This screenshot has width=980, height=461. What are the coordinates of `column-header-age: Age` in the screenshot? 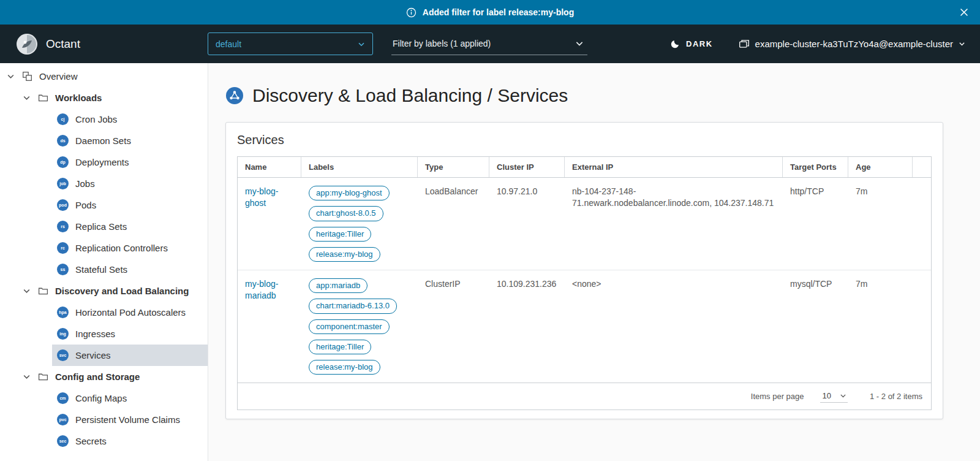 It's located at (881, 167).